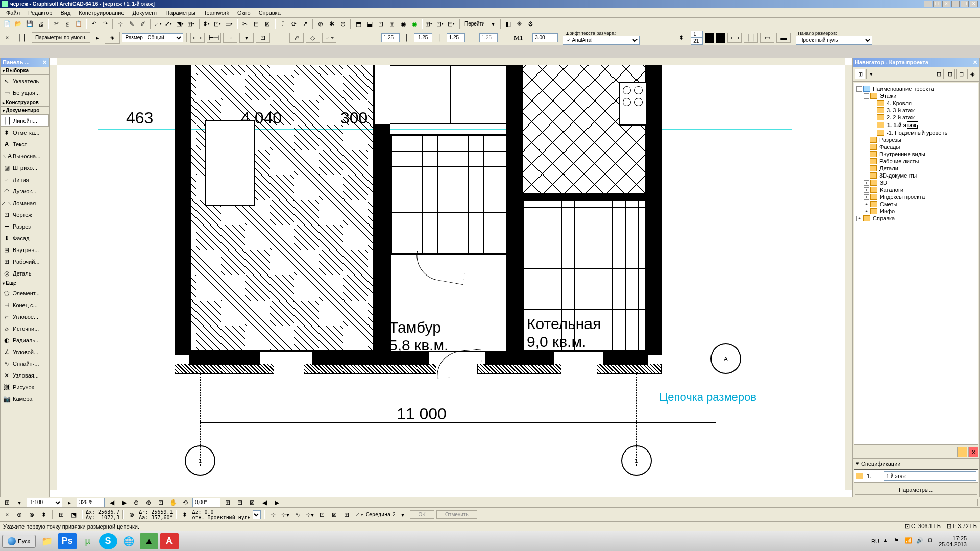 The height and width of the screenshot is (551, 980). Describe the element at coordinates (244, 13) in the screenshot. I see `menu-window: Окно` at that location.